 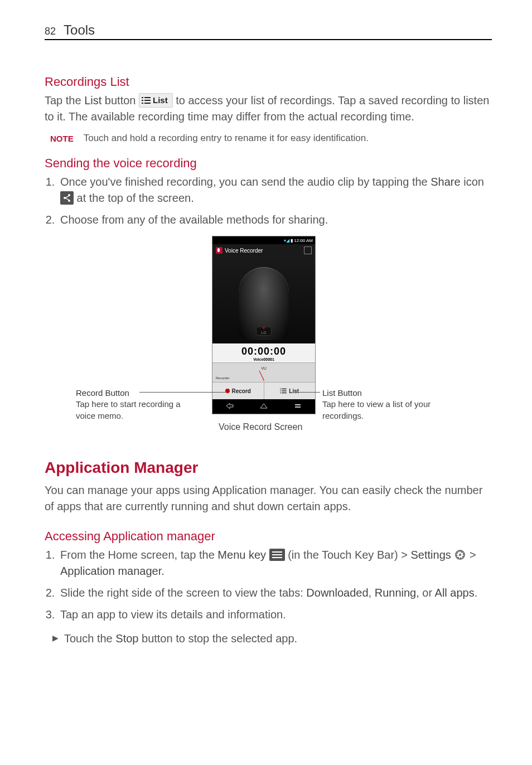 I want to click on timer-filename: Voice00001, so click(x=264, y=359).